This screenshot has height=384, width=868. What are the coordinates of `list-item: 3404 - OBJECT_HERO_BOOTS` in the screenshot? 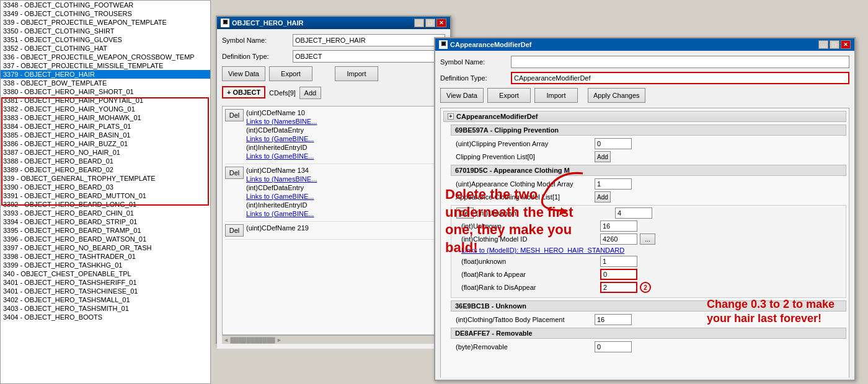 It's located at (105, 317).